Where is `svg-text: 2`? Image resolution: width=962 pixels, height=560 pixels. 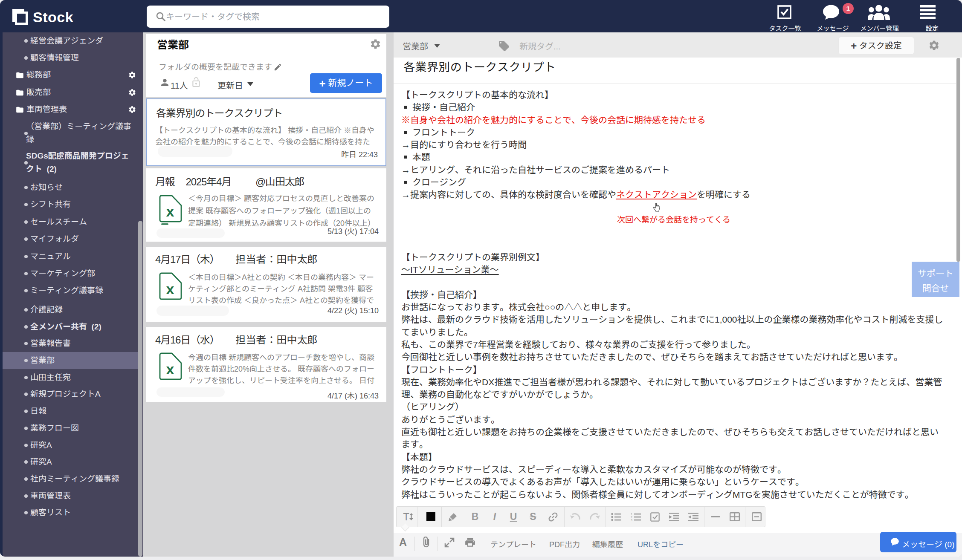
svg-text: 2 is located at coordinates (632, 517).